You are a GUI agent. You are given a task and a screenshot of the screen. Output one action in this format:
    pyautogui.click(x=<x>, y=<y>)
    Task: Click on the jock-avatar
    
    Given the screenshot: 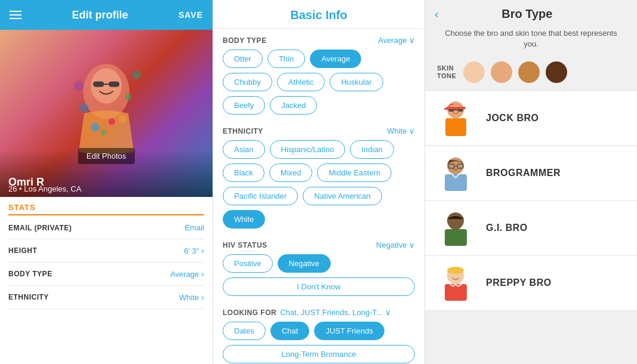 What is the action you would take?
    pyautogui.click(x=456, y=118)
    